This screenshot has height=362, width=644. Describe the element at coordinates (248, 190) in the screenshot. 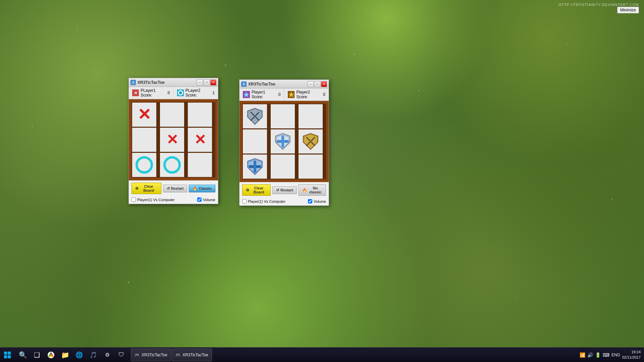

I see `clear-board-icon-2: ♻` at that location.